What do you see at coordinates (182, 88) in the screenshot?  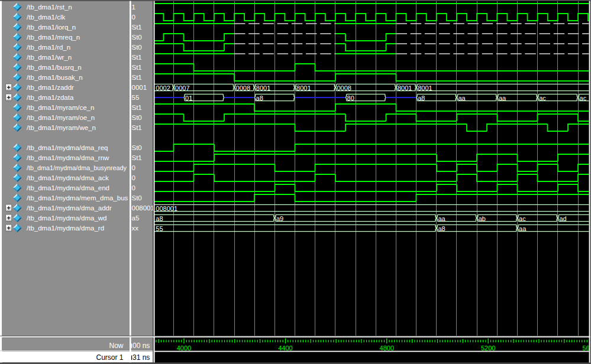 I see `svg-text: 0007` at bounding box center [182, 88].